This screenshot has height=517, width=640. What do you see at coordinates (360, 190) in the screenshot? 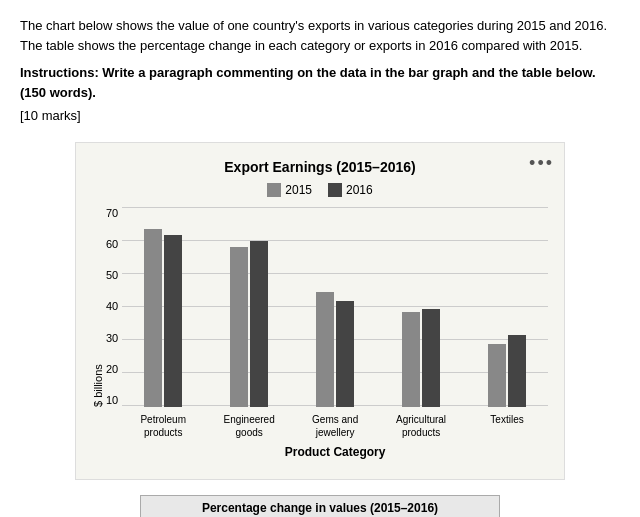
I see `legend-2016-label: 2016` at bounding box center [360, 190].